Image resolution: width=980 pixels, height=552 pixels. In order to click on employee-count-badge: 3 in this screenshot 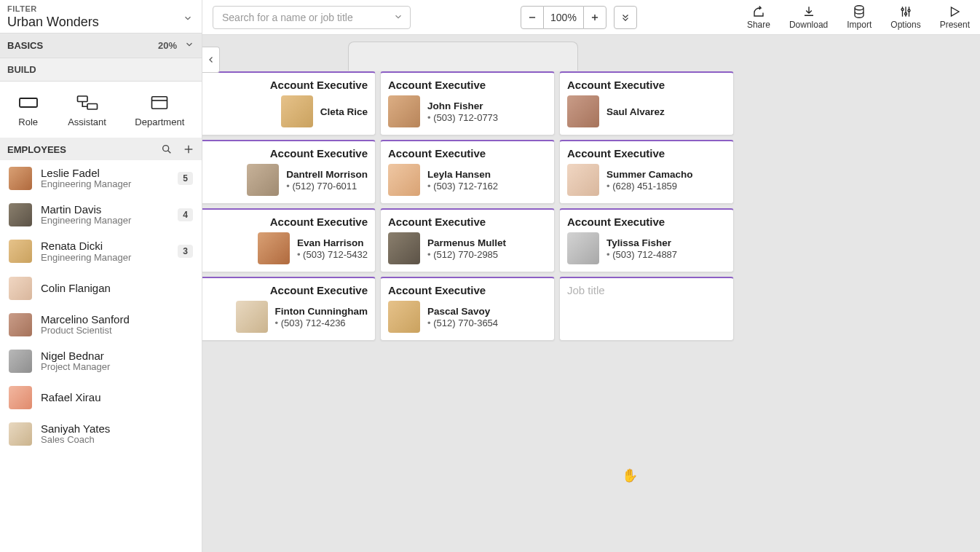, I will do `click(185, 251)`.